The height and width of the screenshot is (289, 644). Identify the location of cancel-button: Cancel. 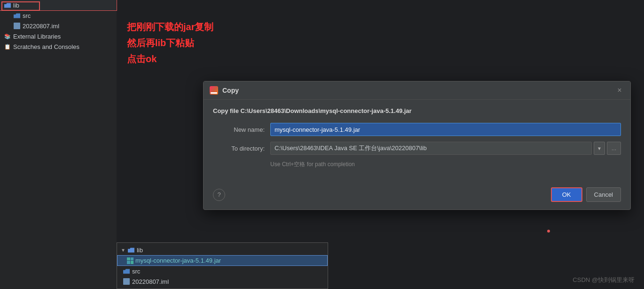
(604, 195).